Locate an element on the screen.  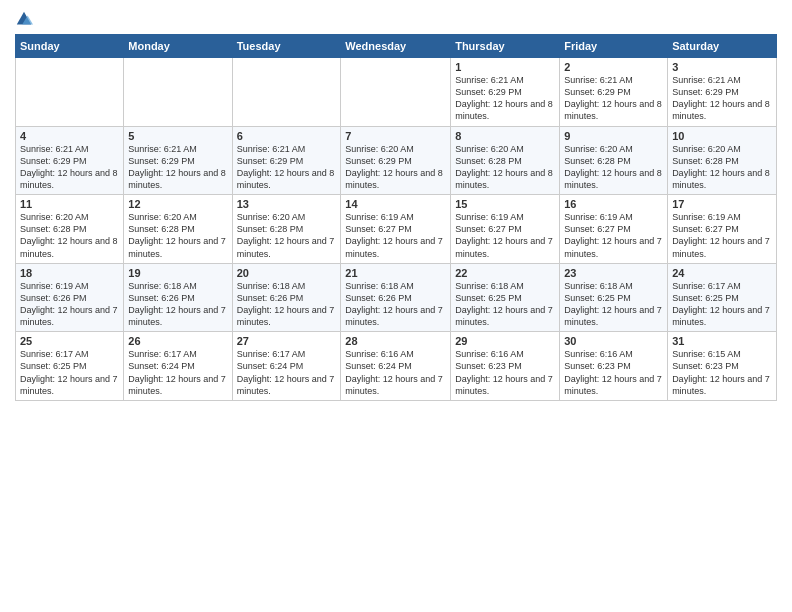
day-number: 28 is located at coordinates (396, 341).